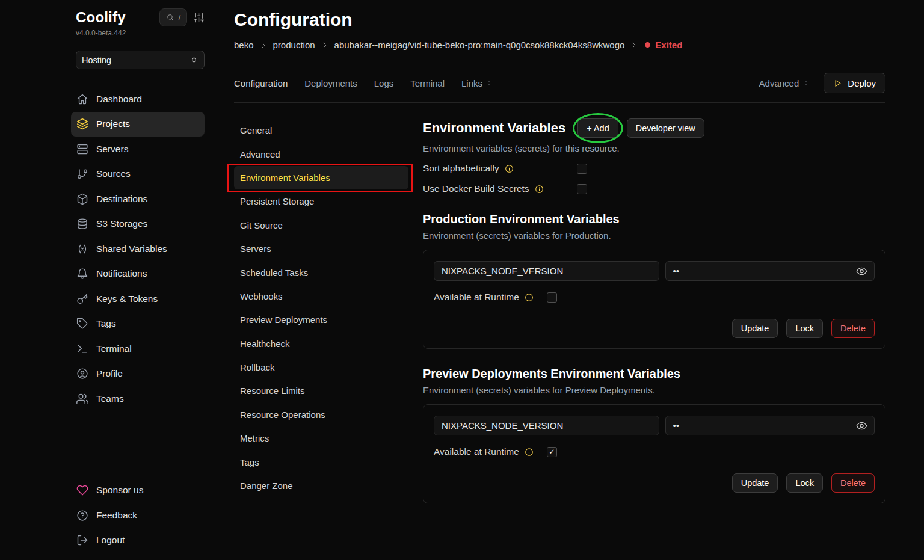  I want to click on developer-view-button: Developer view, so click(665, 128).